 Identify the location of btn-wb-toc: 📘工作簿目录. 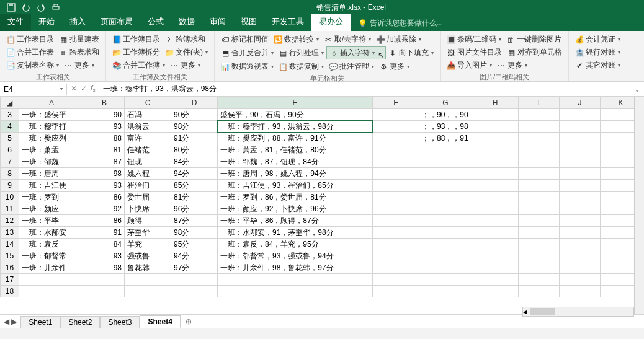
(136, 40).